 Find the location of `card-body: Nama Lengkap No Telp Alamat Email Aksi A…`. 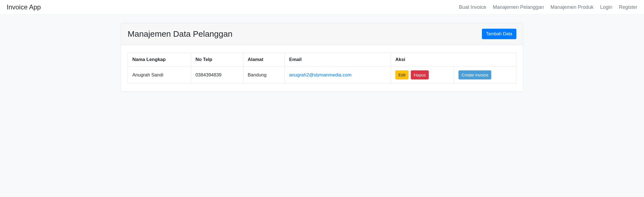

card-body: Nama Lengkap No Telp Alamat Email Aksi A… is located at coordinates (322, 68).